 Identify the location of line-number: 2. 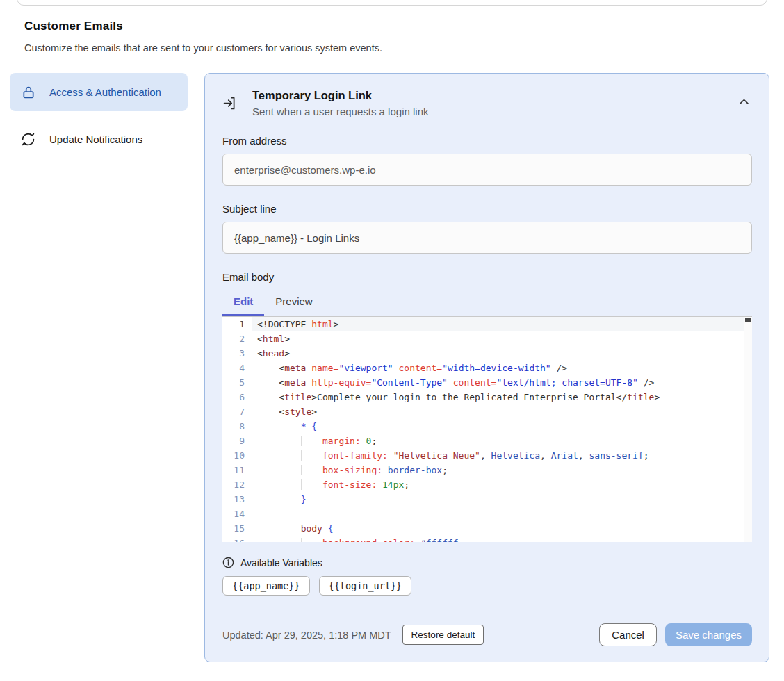
(238, 339).